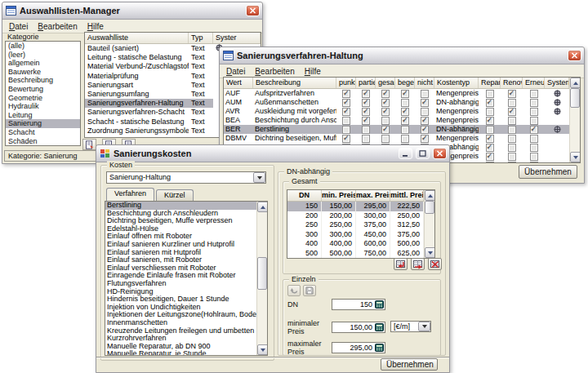 Image resolution: width=588 pixels, height=373 pixels. What do you see at coordinates (181, 331) in the screenshot?
I see `verfahren-item: Kreuzende Leitungen freilegen und umbett…` at bounding box center [181, 331].